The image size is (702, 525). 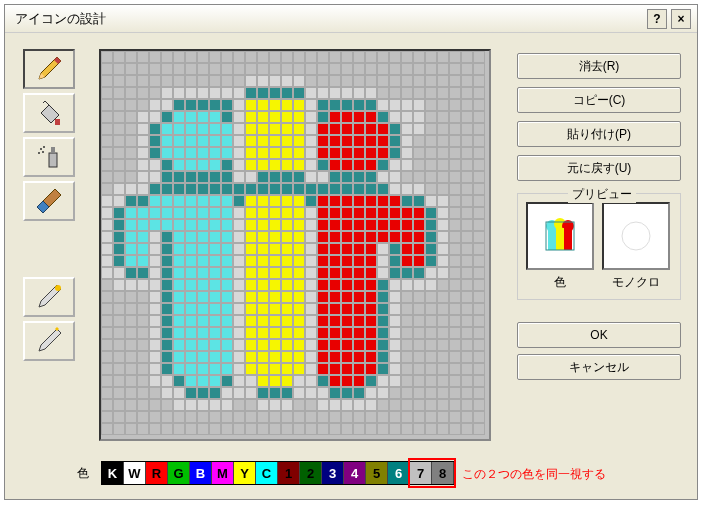 What do you see at coordinates (681, 19) in the screenshot?
I see `close-button: ×` at bounding box center [681, 19].